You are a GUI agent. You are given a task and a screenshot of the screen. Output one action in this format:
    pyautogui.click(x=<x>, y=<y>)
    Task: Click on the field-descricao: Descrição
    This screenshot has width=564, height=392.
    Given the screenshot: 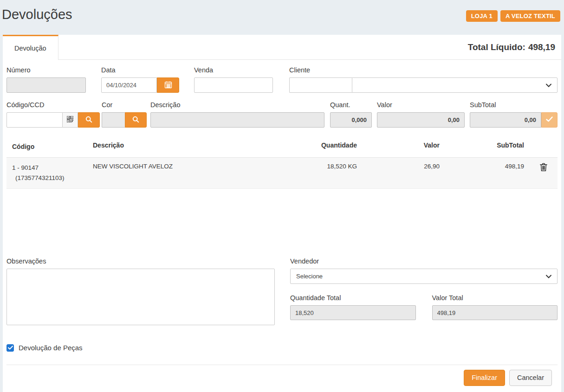 What is the action you would take?
    pyautogui.click(x=238, y=114)
    